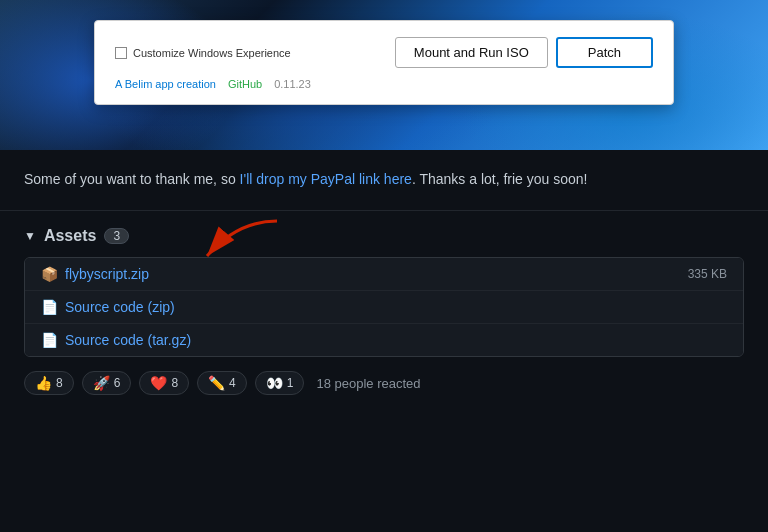 The image size is (768, 532). Describe the element at coordinates (384, 52) in the screenshot. I see `dialog-top-row: Customize Windows Experience Mount and R…` at that location.